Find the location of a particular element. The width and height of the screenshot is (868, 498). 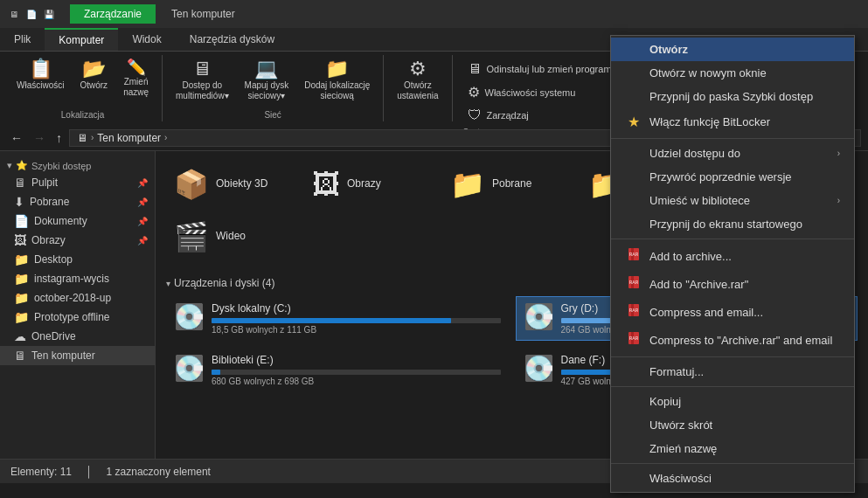

ctx-item-10: RARCompress and email... is located at coordinates (733, 312).